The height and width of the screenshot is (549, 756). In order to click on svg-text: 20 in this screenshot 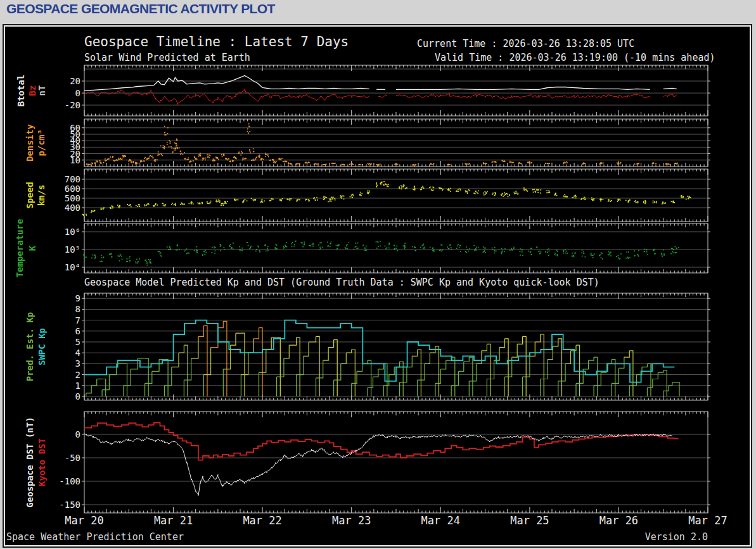, I will do `click(75, 81)`.